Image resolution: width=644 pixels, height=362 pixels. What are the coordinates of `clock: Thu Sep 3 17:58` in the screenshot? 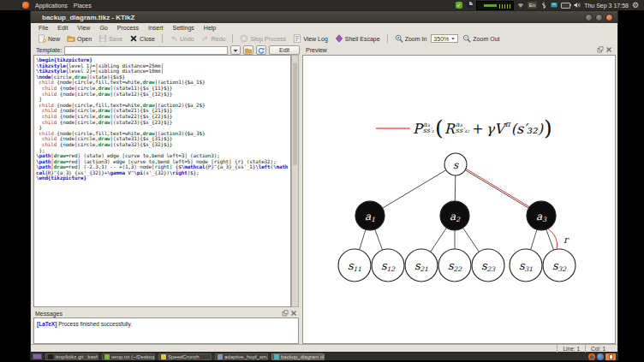 It's located at (606, 5).